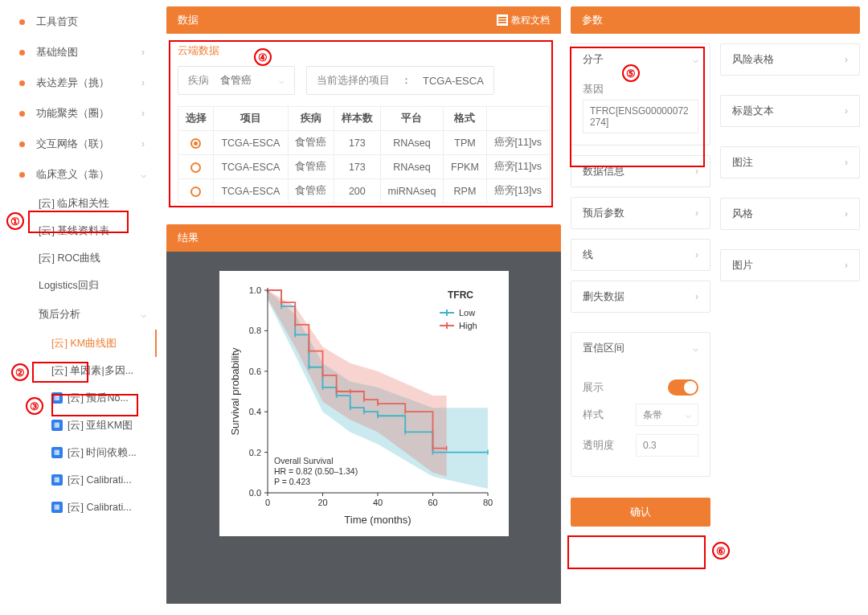 The image size is (868, 615). What do you see at coordinates (293, 482) in the screenshot?
I see `svg-text: P = 0.423` at bounding box center [293, 482].